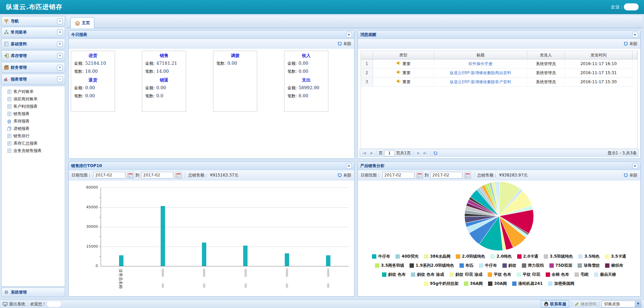  What do you see at coordinates (33, 79) in the screenshot?
I see `sidebar-section-5: 报表管理−` at bounding box center [33, 79].